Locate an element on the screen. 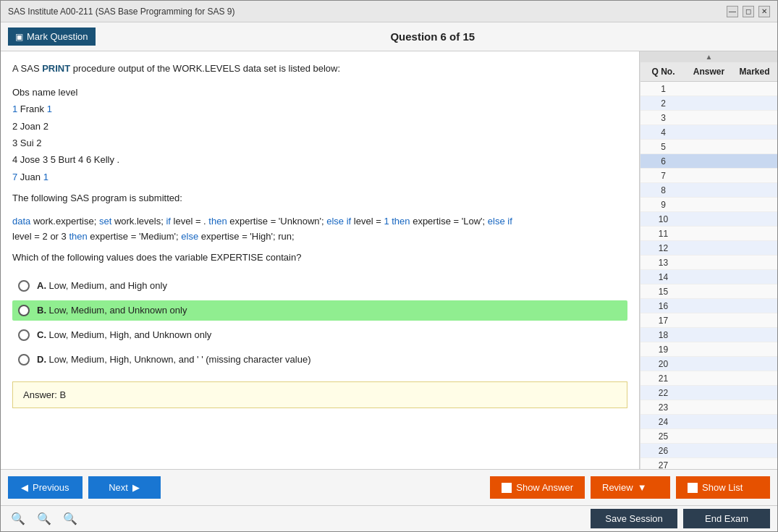 This screenshot has height=532, width=778. sidebar-row: 24 is located at coordinates (709, 422).